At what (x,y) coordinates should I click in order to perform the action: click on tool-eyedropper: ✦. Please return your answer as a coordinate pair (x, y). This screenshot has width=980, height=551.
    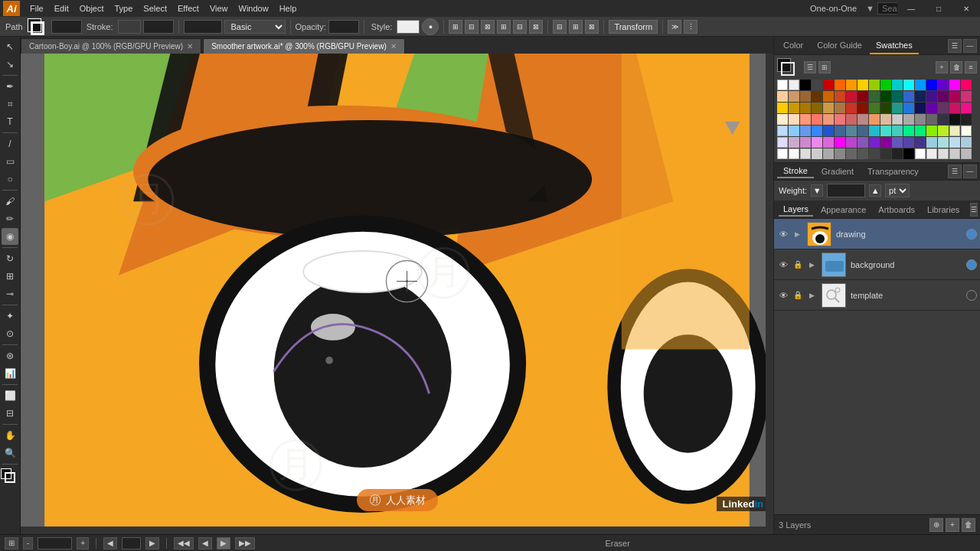
    Looking at the image, I should click on (10, 316).